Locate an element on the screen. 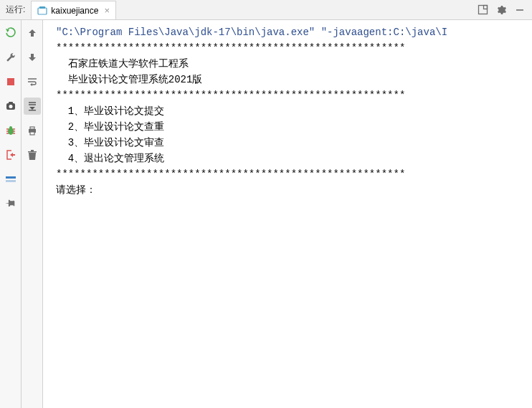  console-prompt: 请选择： is located at coordinates (76, 190).